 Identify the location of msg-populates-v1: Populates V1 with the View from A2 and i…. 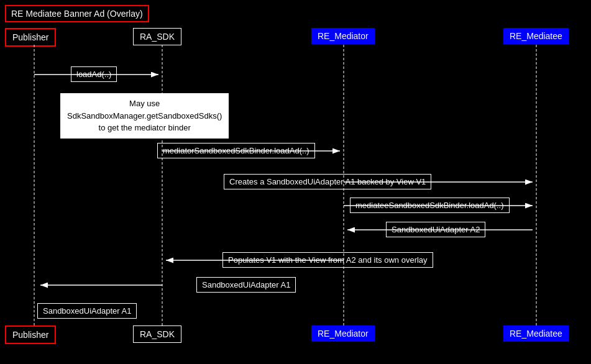
(328, 260).